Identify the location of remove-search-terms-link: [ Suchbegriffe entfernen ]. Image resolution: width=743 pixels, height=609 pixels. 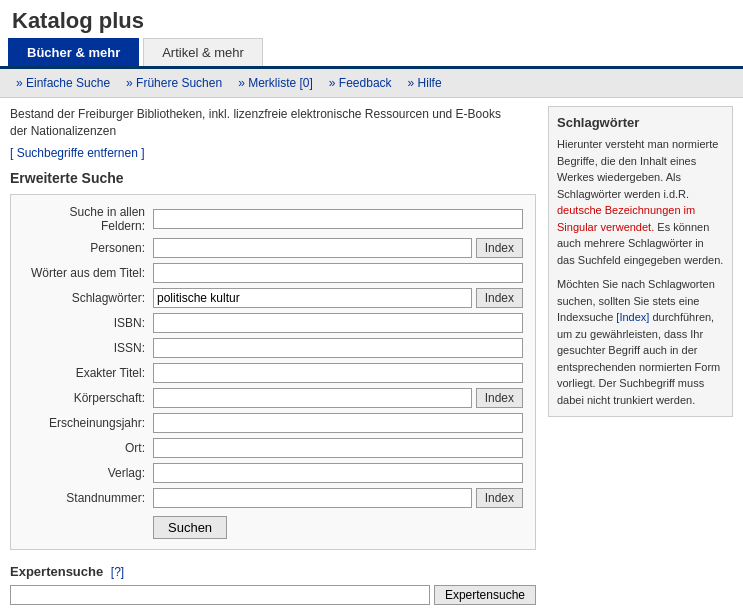
(78, 153).